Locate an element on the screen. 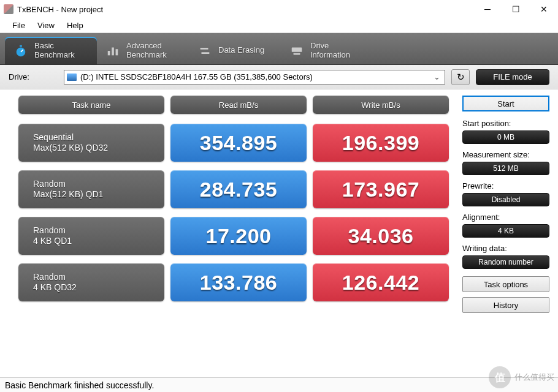  bars-icon is located at coordinates (113, 51).